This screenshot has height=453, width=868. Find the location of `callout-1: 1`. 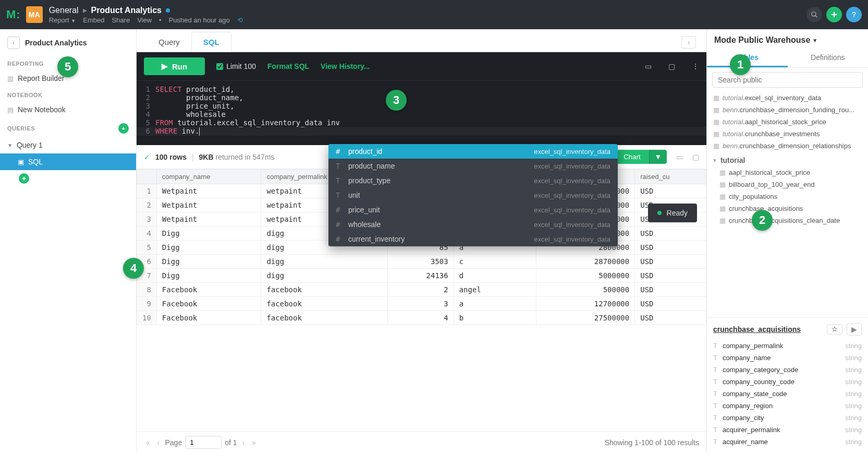

callout-1: 1 is located at coordinates (740, 65).